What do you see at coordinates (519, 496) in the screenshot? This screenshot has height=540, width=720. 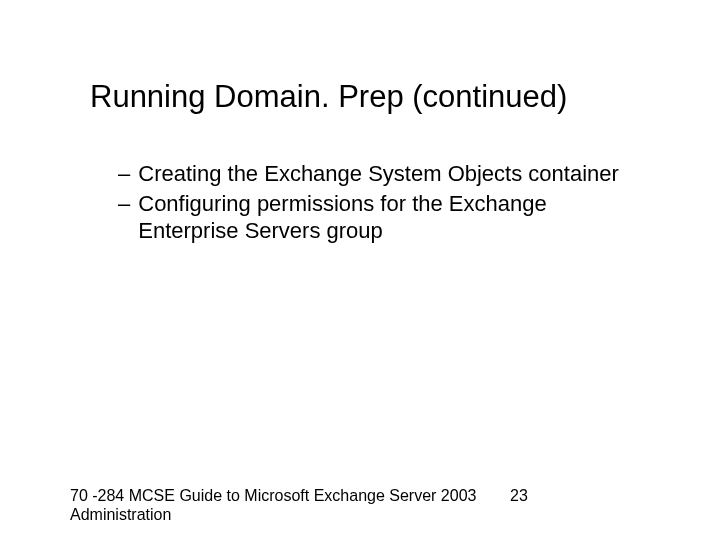 I see `page-number: 23` at bounding box center [519, 496].